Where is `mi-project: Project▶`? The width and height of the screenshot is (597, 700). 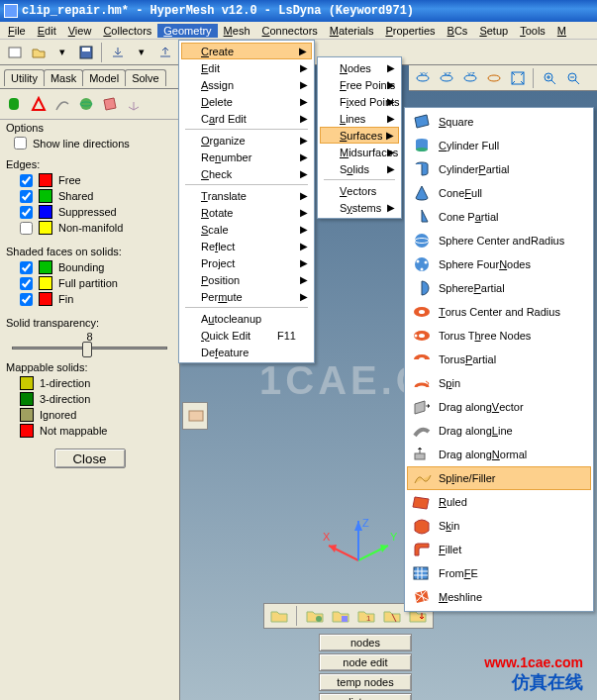
mi-project: Project▶ is located at coordinates (247, 263).